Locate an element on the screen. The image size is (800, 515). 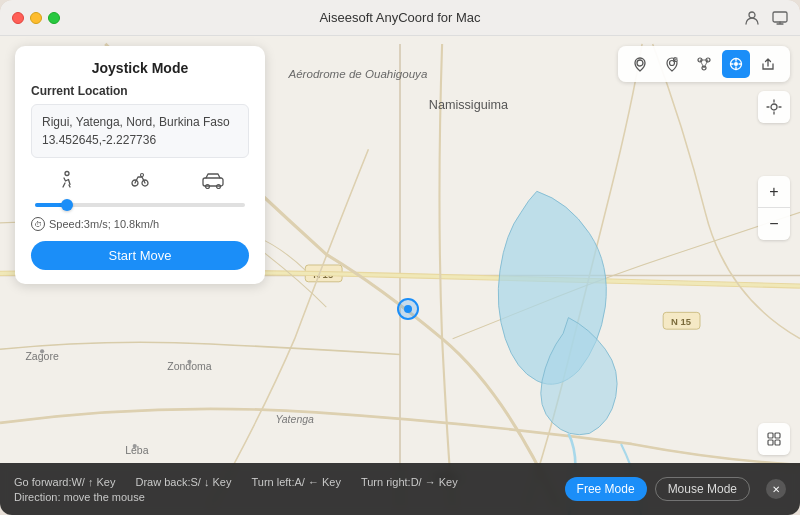
zoom-in-button: + is located at coordinates (774, 192).